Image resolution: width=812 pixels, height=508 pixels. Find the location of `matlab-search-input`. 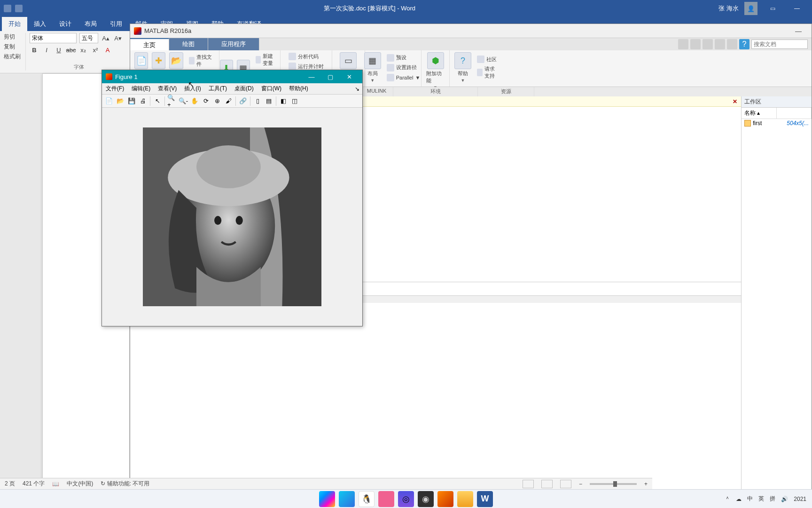

matlab-search-input is located at coordinates (780, 44).